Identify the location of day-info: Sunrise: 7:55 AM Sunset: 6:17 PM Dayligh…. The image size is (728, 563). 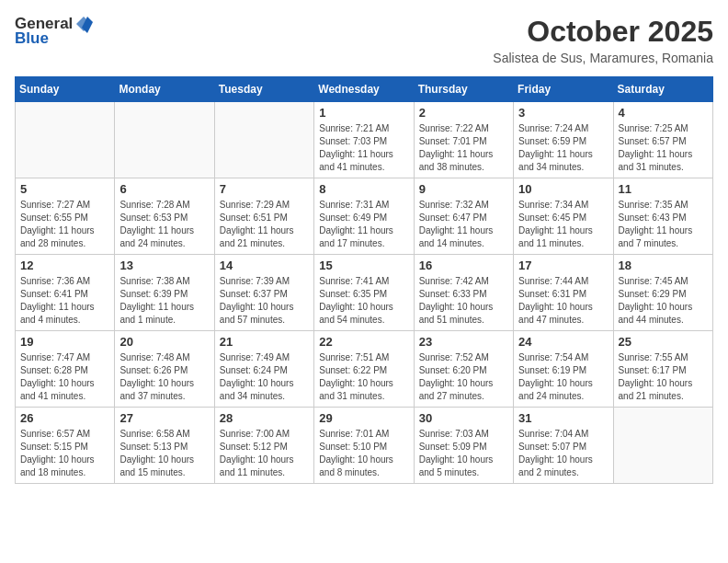
(664, 377).